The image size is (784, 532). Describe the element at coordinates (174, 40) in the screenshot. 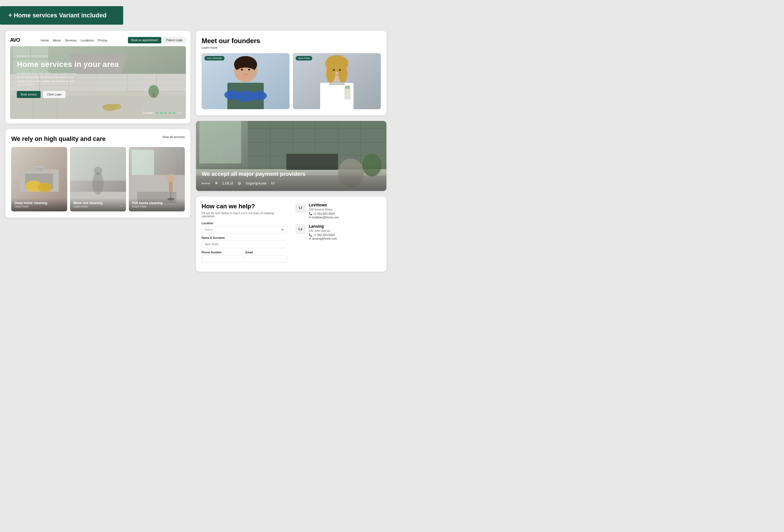

I see `patient-login-button: Patient Login` at that location.